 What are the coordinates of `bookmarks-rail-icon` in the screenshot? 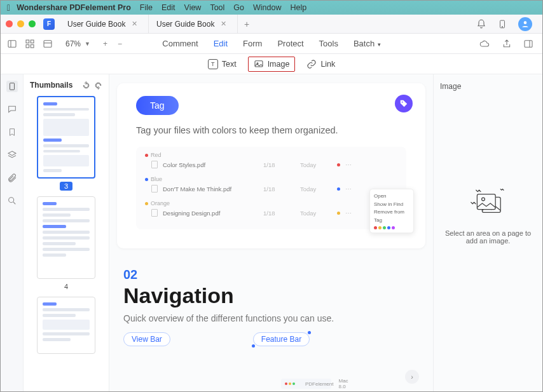 It's located at (12, 132).